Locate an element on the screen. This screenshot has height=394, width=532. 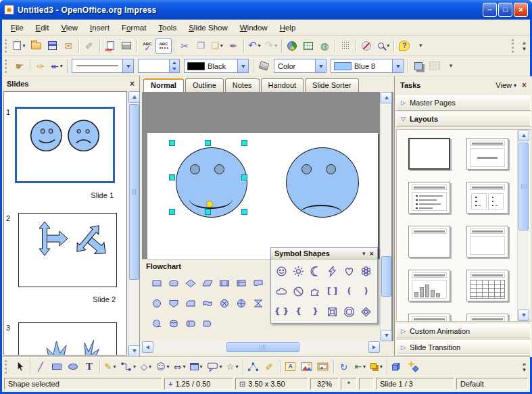
flowchart-sequential-access is located at coordinates (157, 323).